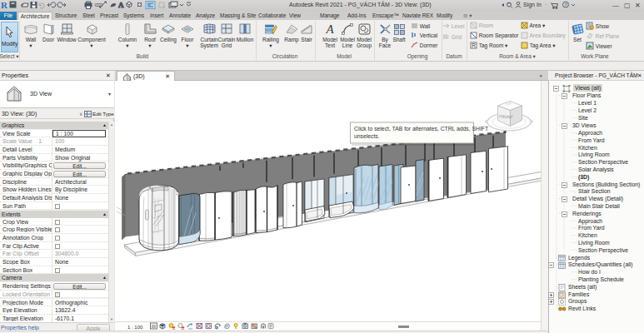 This screenshot has width=644, height=333. What do you see at coordinates (422, 128) in the screenshot?
I see `svg-text:Click to select, TAB for alter: Click to select, TAB for alternates, CTR…` at bounding box center [422, 128].